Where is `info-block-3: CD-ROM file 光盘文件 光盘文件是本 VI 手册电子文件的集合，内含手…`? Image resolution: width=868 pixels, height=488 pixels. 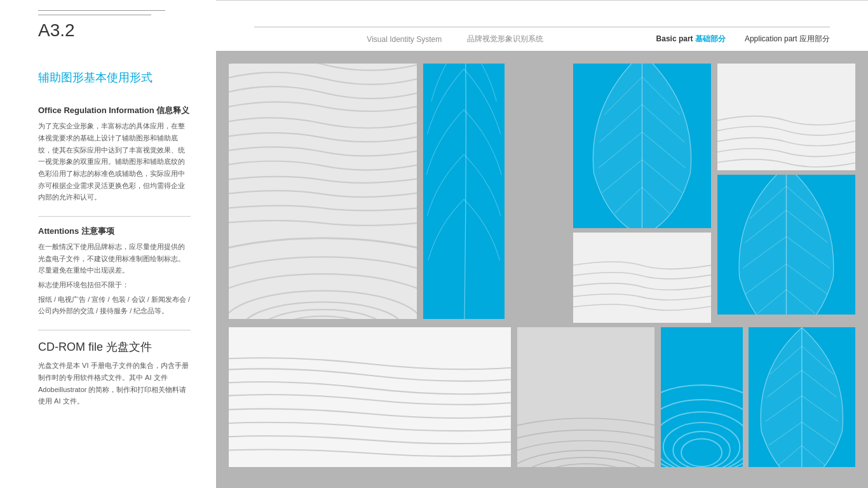
info-block-3: CD-ROM file 光盘文件 光盘文件是本 VI 手册电子文件的集合，内含手… is located at coordinates (114, 374).